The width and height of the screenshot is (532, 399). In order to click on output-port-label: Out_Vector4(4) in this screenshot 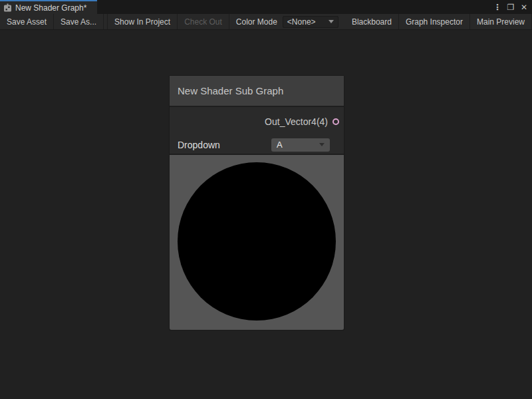, I will do `click(297, 122)`.